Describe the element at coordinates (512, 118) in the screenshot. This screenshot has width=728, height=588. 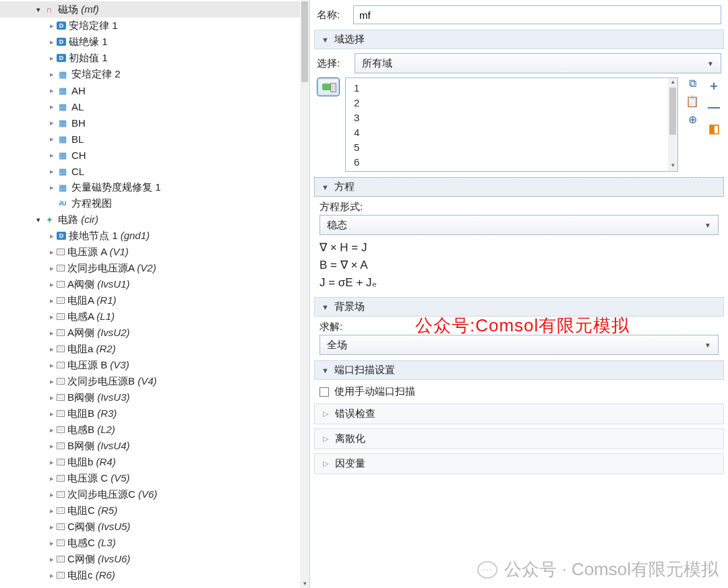
I see `list-item: 3` at that location.